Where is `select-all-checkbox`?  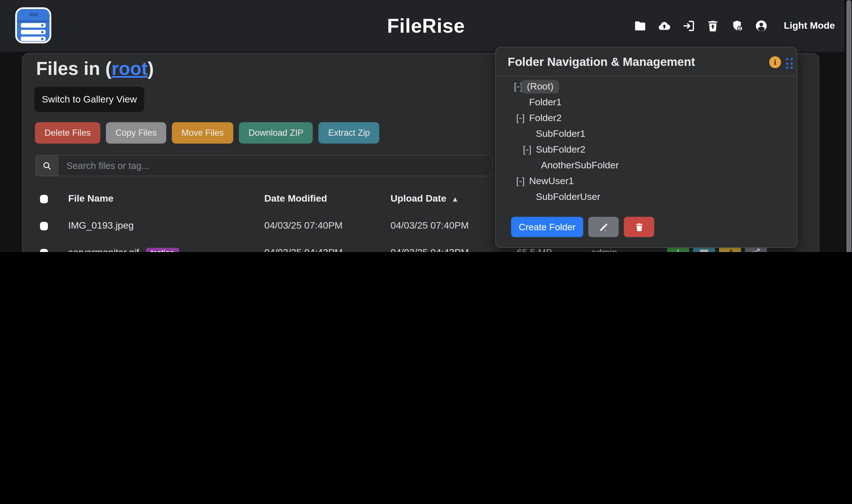
select-all-checkbox is located at coordinates (44, 199).